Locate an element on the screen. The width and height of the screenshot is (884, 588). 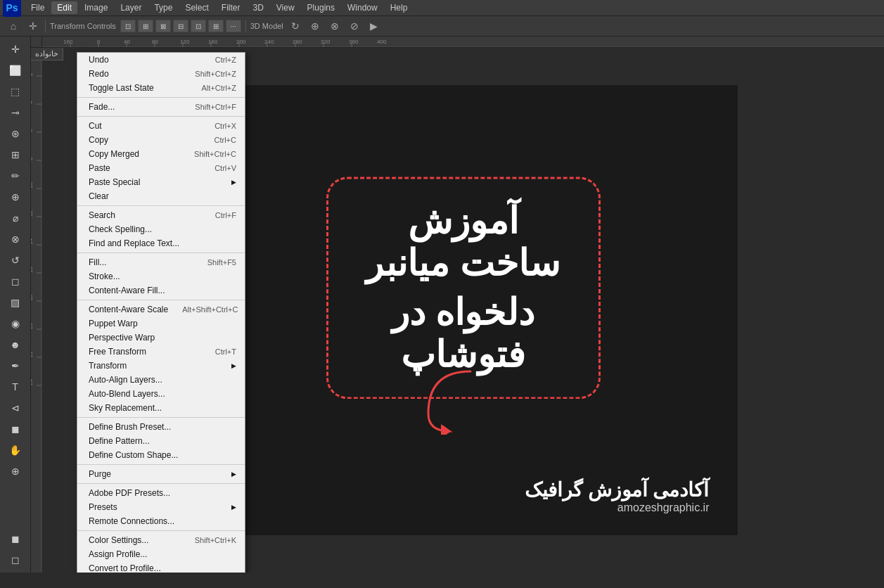
zoom-tool: ⊕ is located at coordinates (15, 471).